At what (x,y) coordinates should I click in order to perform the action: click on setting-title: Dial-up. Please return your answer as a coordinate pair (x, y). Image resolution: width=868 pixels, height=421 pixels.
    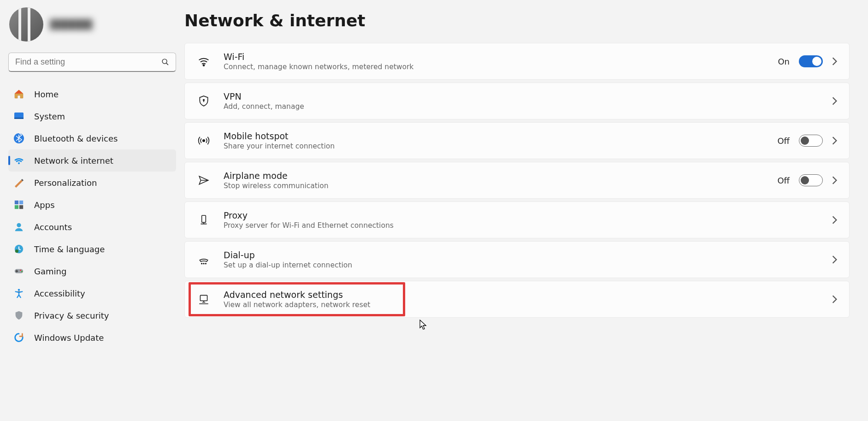
    Looking at the image, I should click on (521, 255).